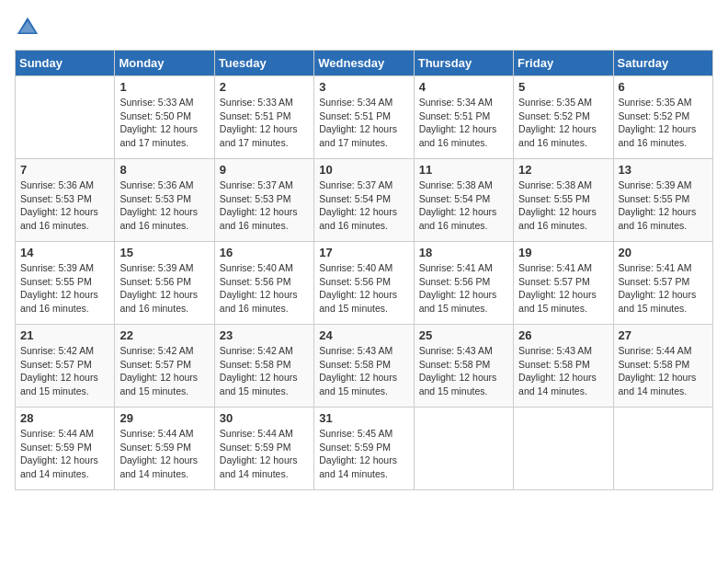 This screenshot has width=728, height=563. What do you see at coordinates (65, 201) in the screenshot?
I see `day-cell: 7Sunrise: 5:36 AMSunset: 5:53 PMDaylight…` at bounding box center [65, 201].